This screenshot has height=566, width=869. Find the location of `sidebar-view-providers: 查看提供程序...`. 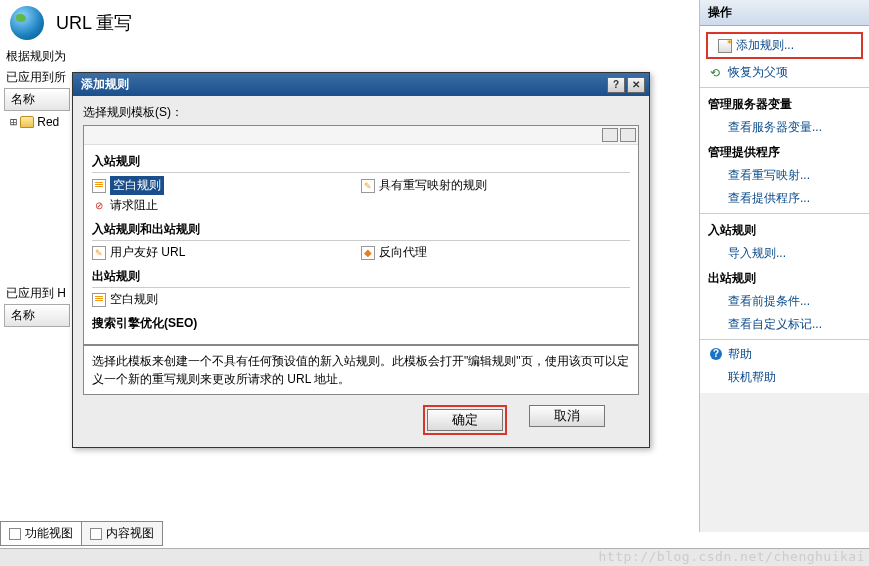

sidebar-view-providers: 查看提供程序... is located at coordinates (784, 198).